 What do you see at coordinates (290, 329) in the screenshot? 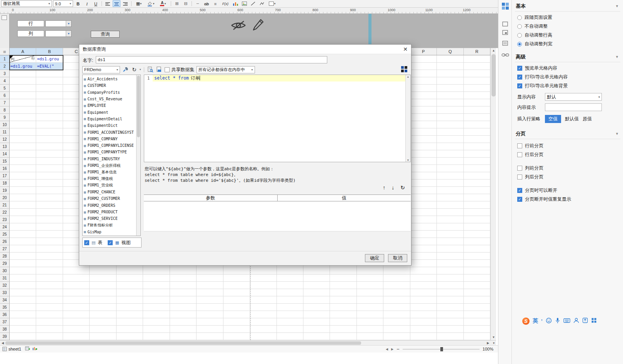
I see `cell-K38` at bounding box center [290, 329].